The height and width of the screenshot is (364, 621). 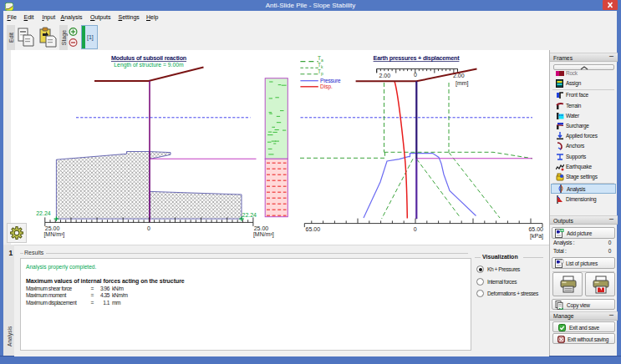 What do you see at coordinates (462, 83) in the screenshot?
I see `svg-text: [mm]` at bounding box center [462, 83].